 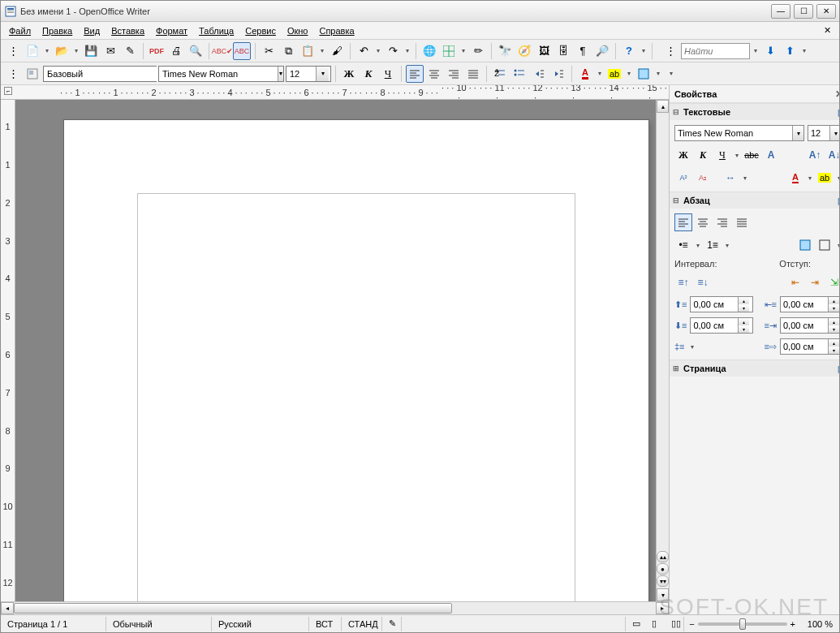 What do you see at coordinates (658, 73) in the screenshot?
I see `bg-color-dropdown: ▾` at bounding box center [658, 73].